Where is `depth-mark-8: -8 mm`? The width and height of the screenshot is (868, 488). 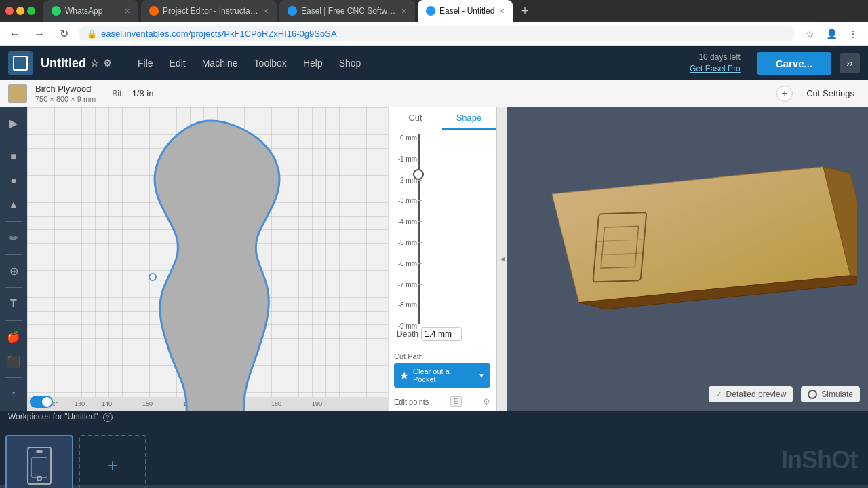
depth-mark-8: -8 mm is located at coordinates (410, 305).